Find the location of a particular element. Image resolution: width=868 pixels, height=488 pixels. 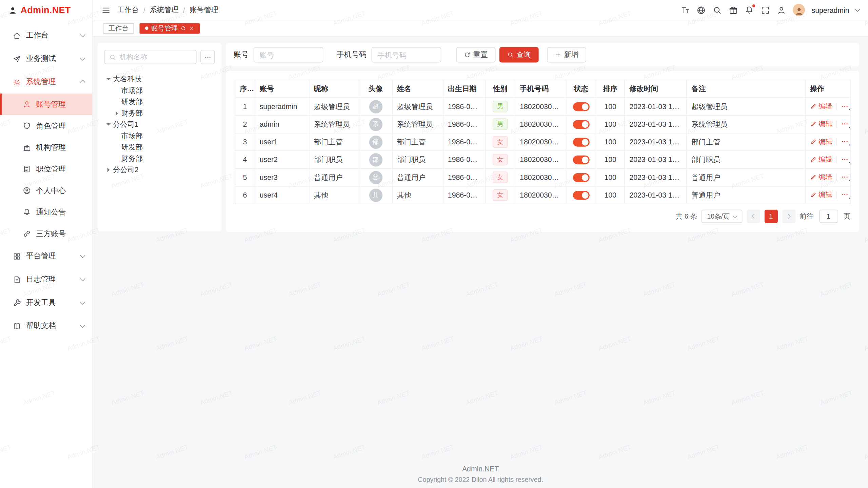

font-size-icon is located at coordinates (685, 10).